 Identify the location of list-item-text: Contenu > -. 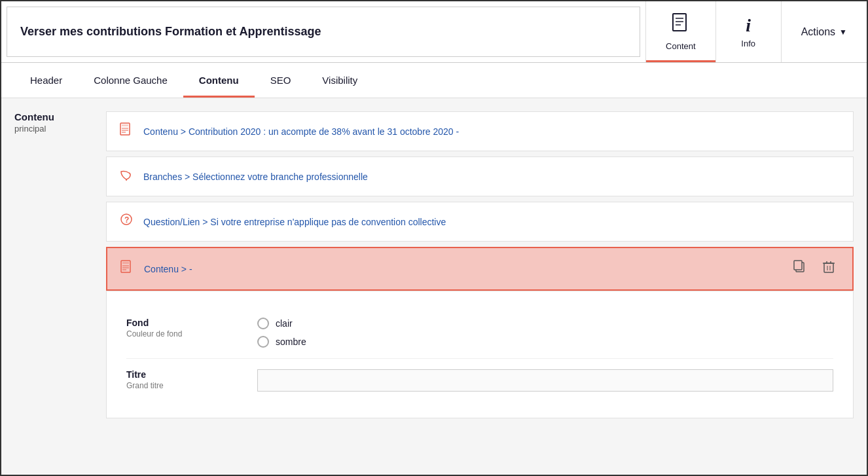
(168, 269).